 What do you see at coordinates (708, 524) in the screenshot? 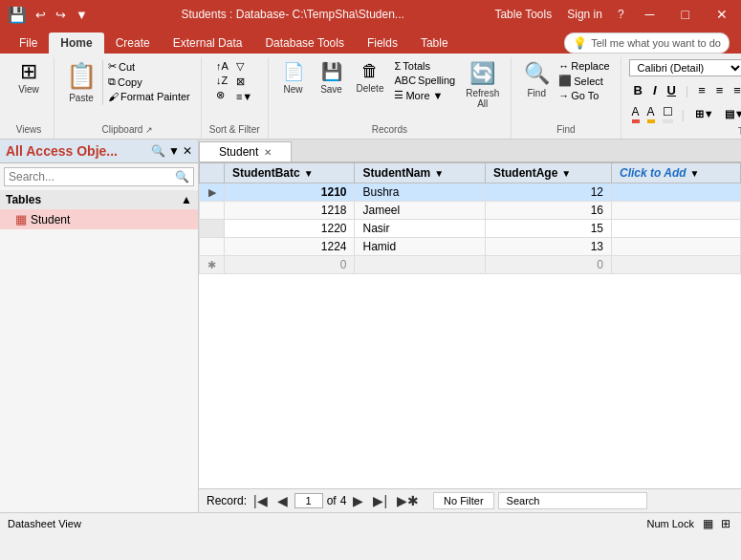
I see `datasheet-view-btn: ▦` at bounding box center [708, 524].